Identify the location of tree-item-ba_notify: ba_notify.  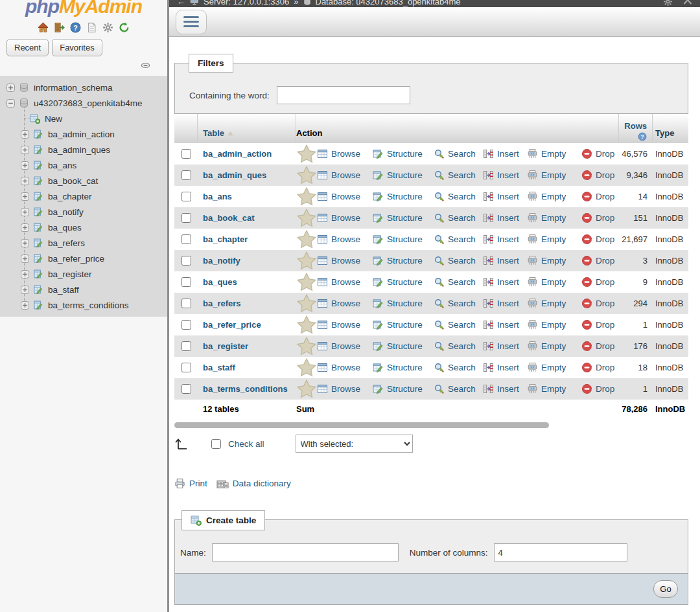
(84, 212).